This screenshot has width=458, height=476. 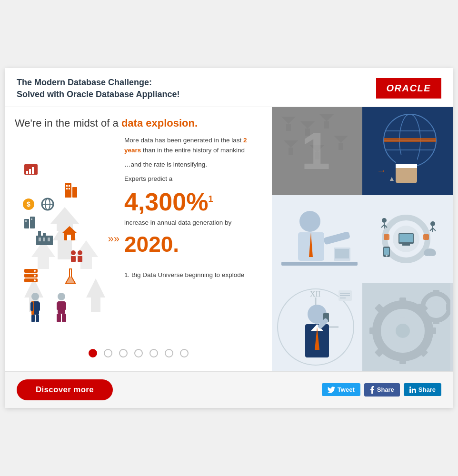 I want to click on linkedin-share-button: Share, so click(x=423, y=389).